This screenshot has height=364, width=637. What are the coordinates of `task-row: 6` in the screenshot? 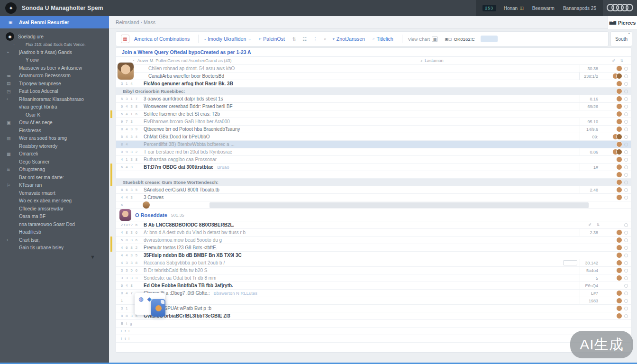 It's located at (373, 205).